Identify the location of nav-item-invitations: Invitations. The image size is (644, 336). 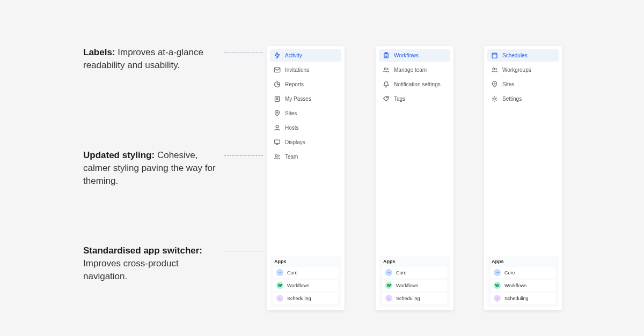
(306, 70).